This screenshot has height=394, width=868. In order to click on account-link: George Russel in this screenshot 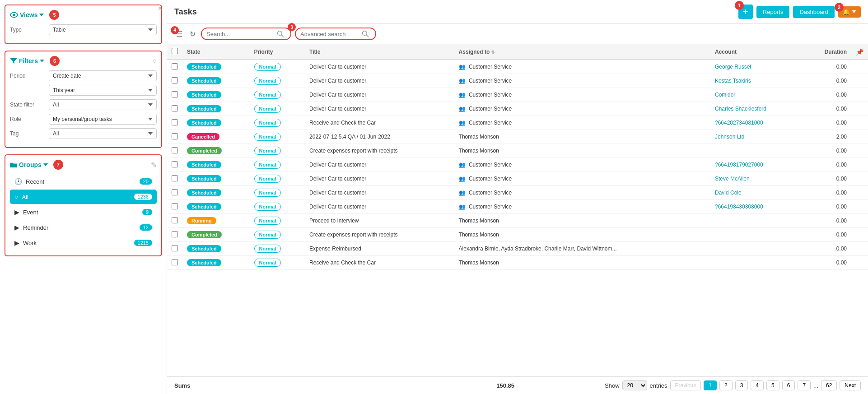, I will do `click(733, 67)`.